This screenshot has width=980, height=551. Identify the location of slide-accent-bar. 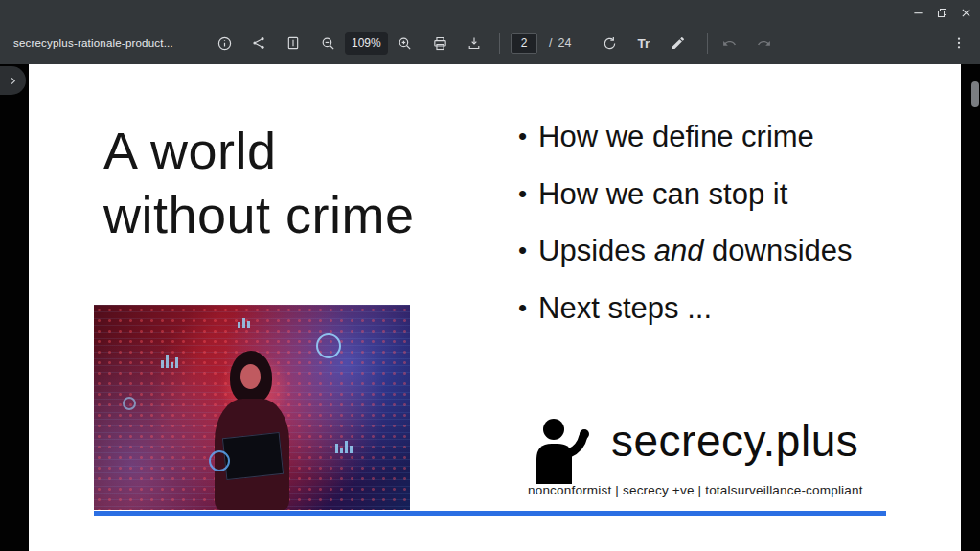
(490, 514).